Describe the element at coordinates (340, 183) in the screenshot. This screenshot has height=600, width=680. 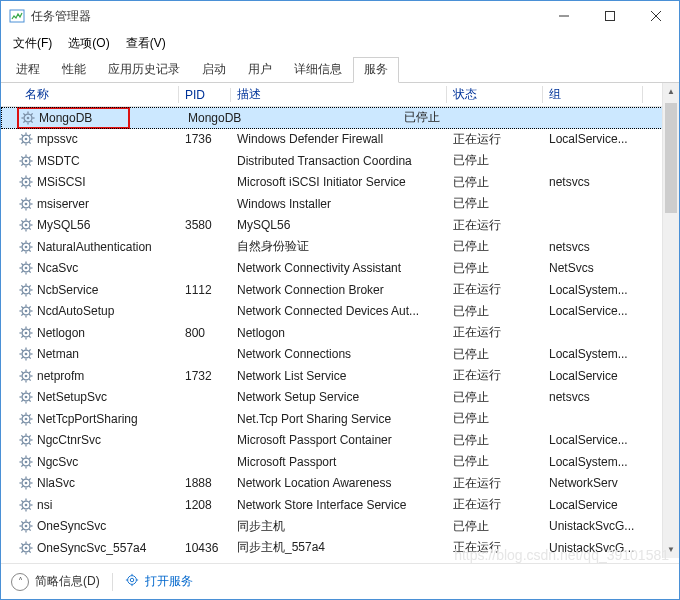
I see `table-row: MSiSCSIMicrosoft iSCSI Initiator Service…` at that location.